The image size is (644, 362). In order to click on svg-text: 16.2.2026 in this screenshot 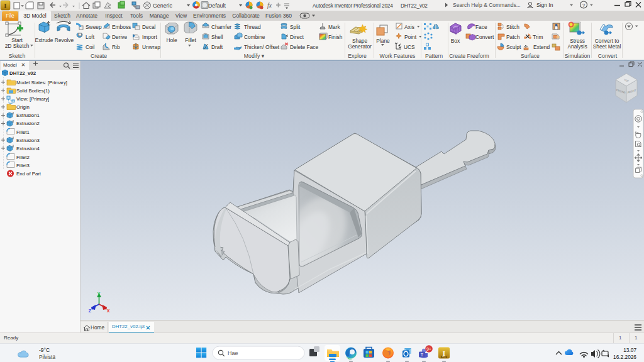, I will do `click(625, 357)`.